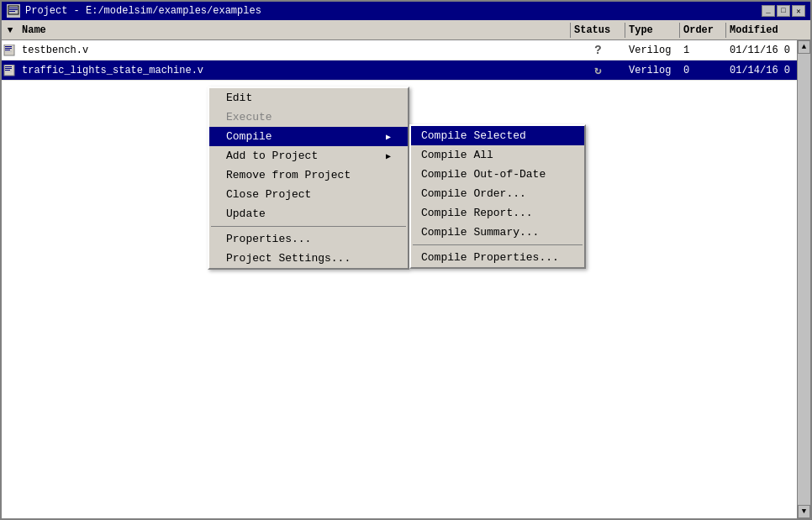 The image size is (812, 520). What do you see at coordinates (703, 50) in the screenshot?
I see `row-order: 1` at bounding box center [703, 50].